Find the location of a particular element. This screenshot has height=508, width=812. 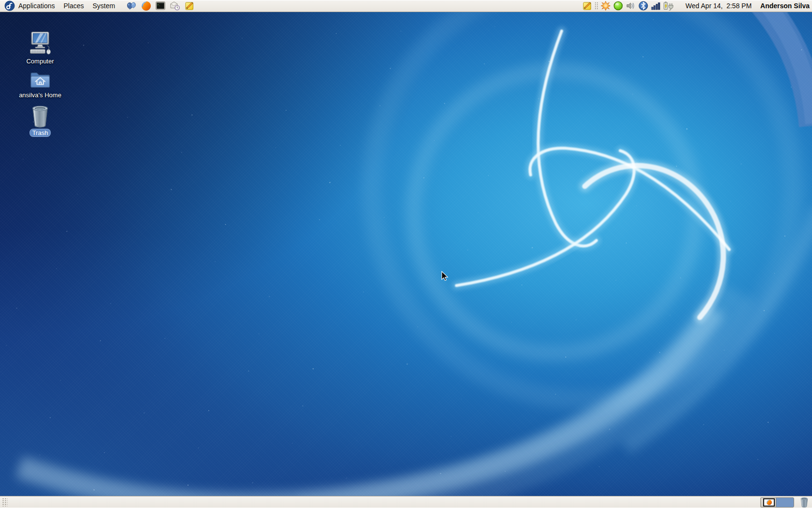

home-folder-icon is located at coordinates (40, 80).